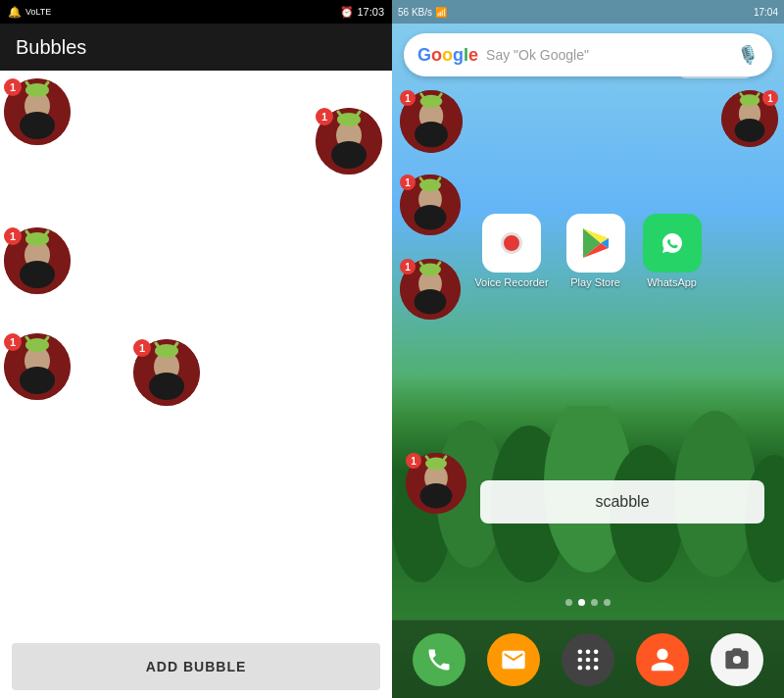 Image resolution: width=784 pixels, height=698 pixels. Describe the element at coordinates (51, 47) in the screenshot. I see `page-title: Bubbles` at that location.